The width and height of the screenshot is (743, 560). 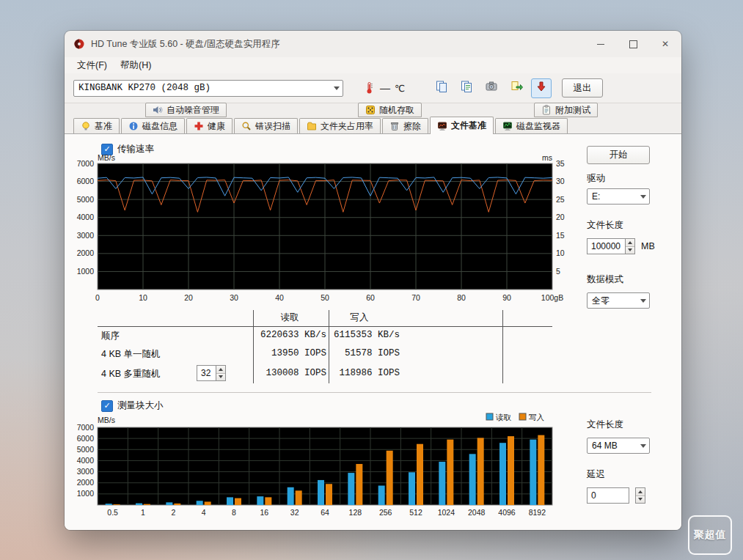 What do you see at coordinates (364, 373) in the screenshot?
I see `write-value: 118986 IOPS` at bounding box center [364, 373].